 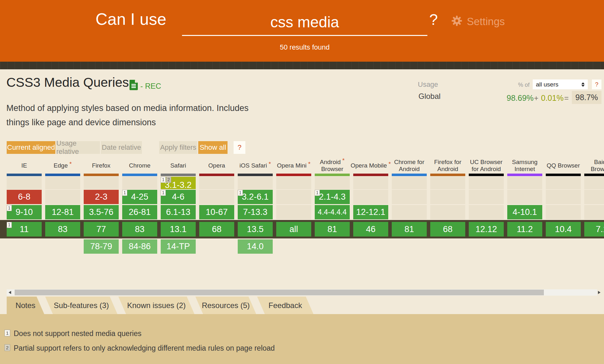 I want to click on browser-header-firefox: Firefox, so click(x=101, y=165).